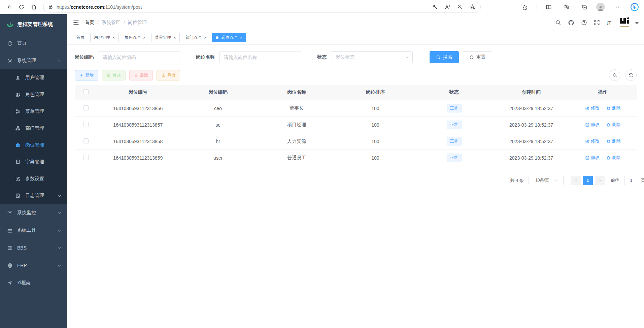 This screenshot has height=328, width=644. I want to click on tab-dept-mgmt: 部门管理×, so click(196, 38).